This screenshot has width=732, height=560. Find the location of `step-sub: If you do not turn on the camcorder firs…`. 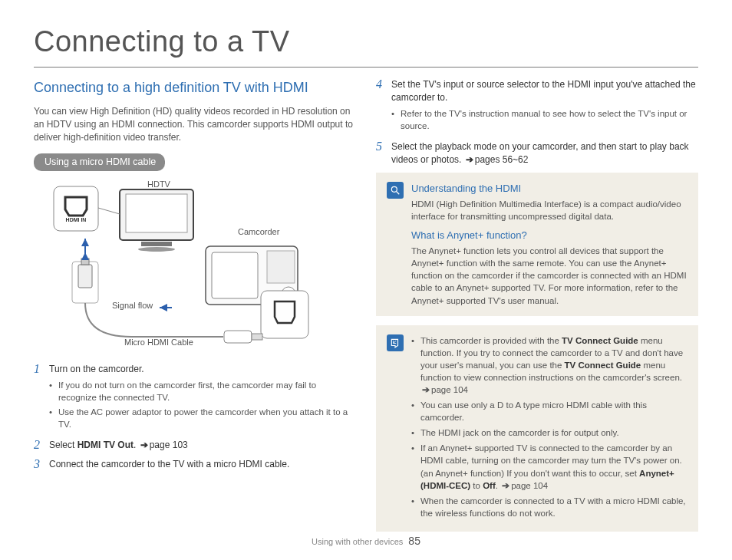

step-sub: If you do not turn on the camcorder firs… is located at coordinates (203, 391).